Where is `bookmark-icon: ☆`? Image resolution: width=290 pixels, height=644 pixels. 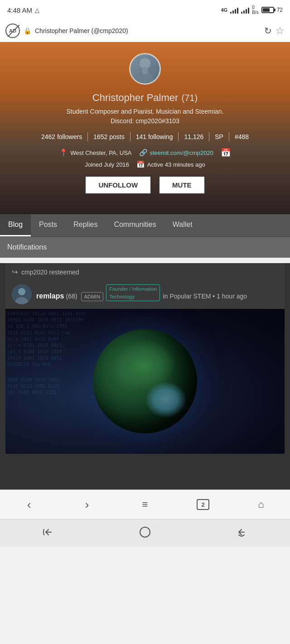 bookmark-icon: ☆ is located at coordinates (280, 31).